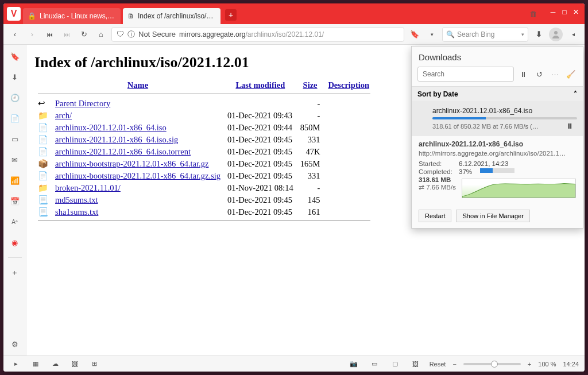  I want to click on new-tab-button: +, so click(231, 15).